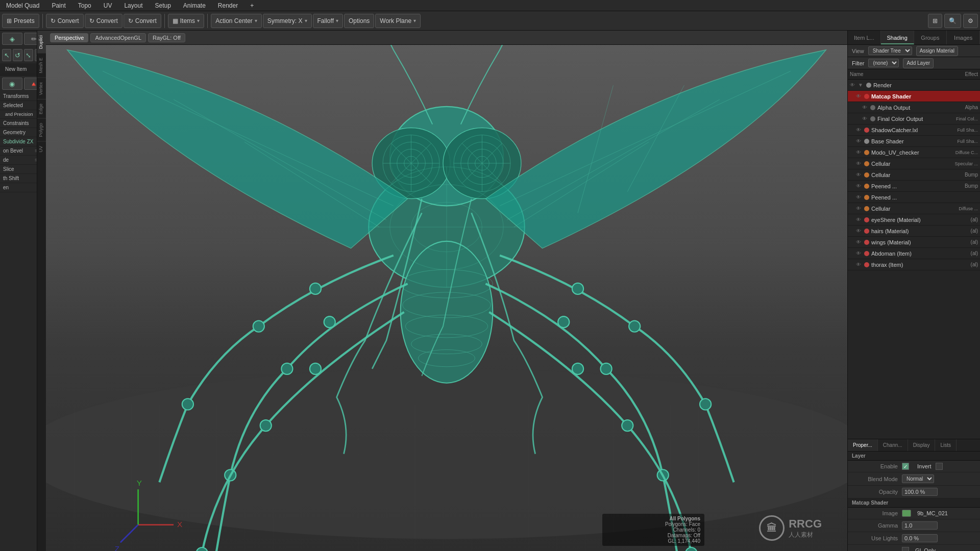 The width and height of the screenshot is (980, 551). I want to click on menu-item-model-quad: Model Quad, so click(22, 6).